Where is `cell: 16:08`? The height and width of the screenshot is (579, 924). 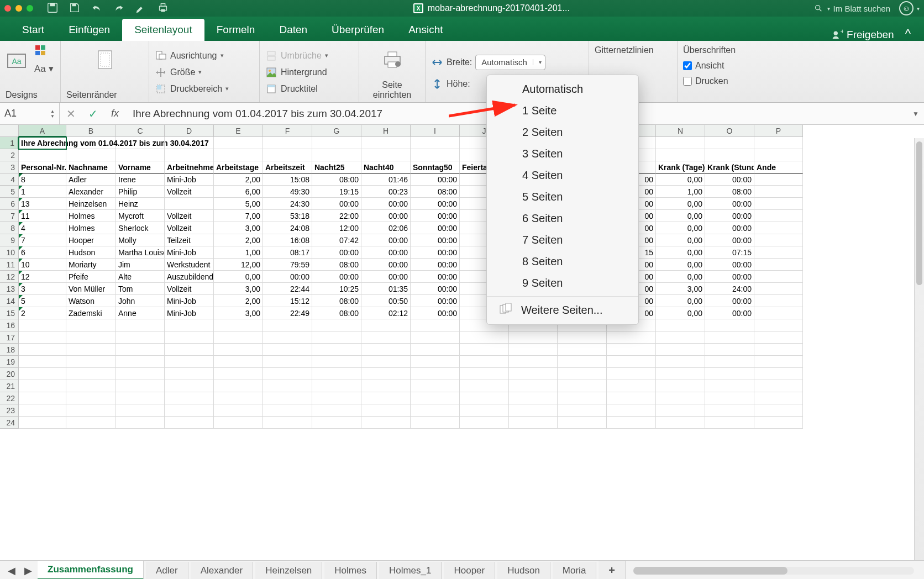
cell: 16:08 is located at coordinates (287, 240).